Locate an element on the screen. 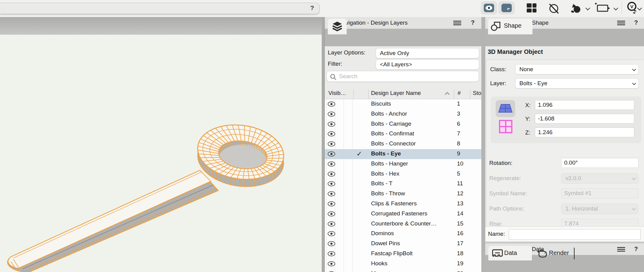 This screenshot has height=272, width=644. layer-list-header: Visib… Design Layer Name # Sto is located at coordinates (403, 93).